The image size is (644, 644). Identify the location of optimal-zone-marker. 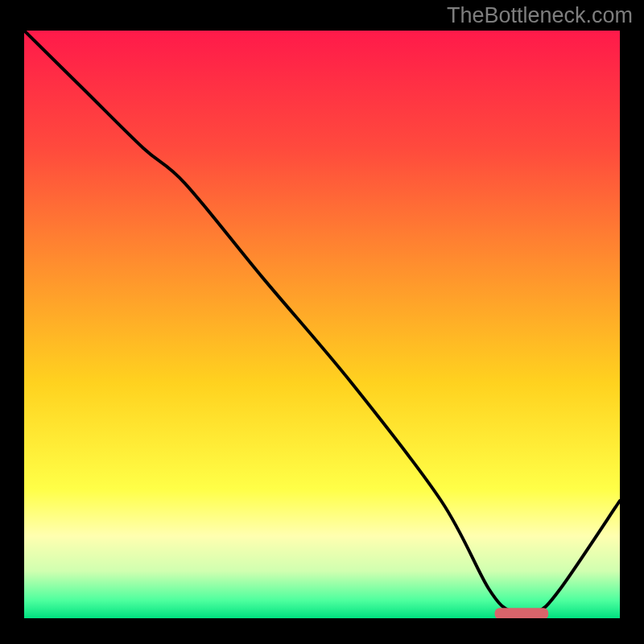
(522, 613).